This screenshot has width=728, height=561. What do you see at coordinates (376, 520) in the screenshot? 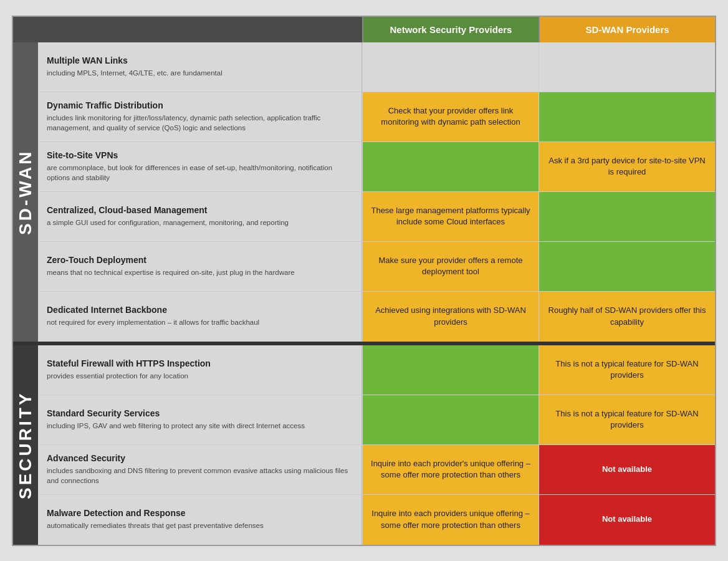
I see `table-row: Malware Detection and Responseautomatica…` at bounding box center [376, 520].